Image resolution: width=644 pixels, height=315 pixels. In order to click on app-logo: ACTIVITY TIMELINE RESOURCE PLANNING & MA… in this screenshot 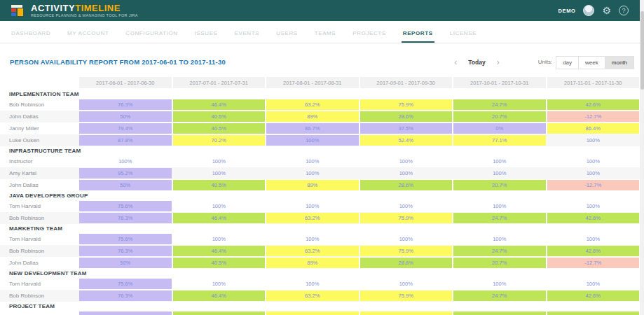, I will do `click(74, 11)`.